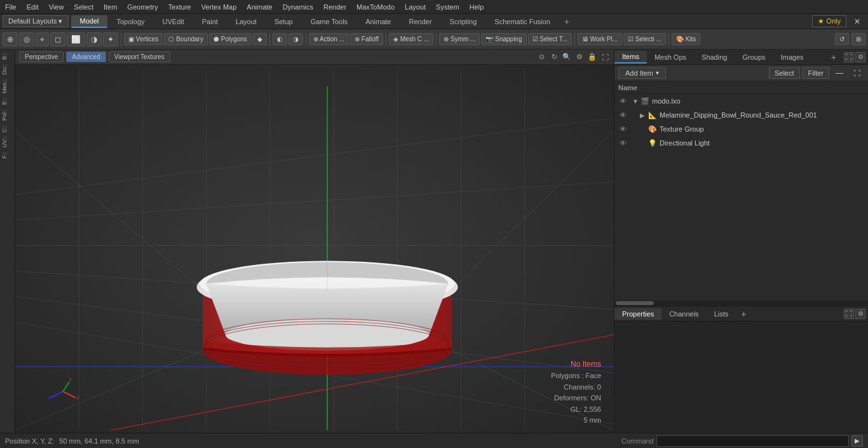 Image resolution: width=868 pixels, height=448 pixels. I want to click on panel-tab-items: Items, so click(630, 57).